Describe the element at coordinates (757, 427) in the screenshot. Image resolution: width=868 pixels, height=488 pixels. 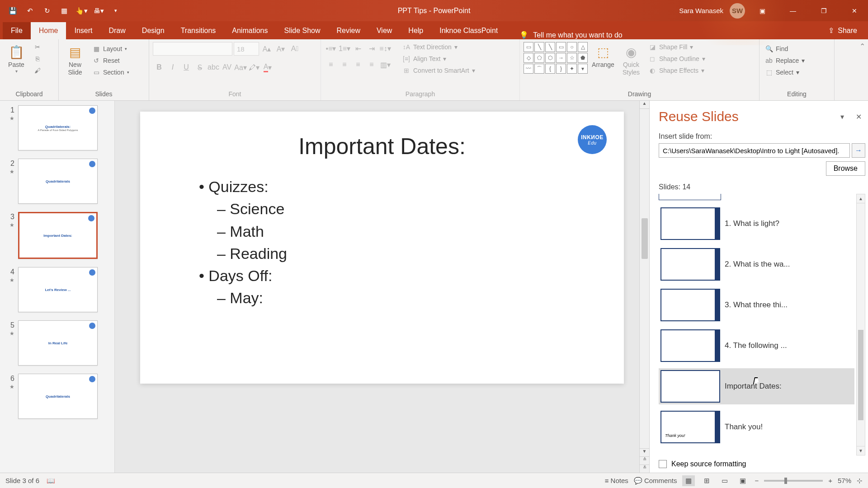
I see `reuse-item: Thank you! Thank you!` at that location.